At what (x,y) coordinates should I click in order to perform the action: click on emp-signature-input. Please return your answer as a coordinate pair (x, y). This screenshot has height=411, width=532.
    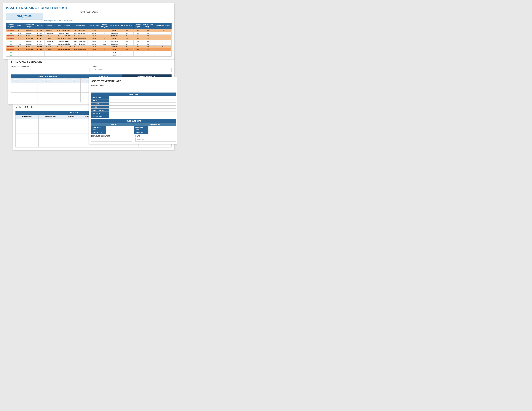
    Looking at the image, I should click on (112, 140).